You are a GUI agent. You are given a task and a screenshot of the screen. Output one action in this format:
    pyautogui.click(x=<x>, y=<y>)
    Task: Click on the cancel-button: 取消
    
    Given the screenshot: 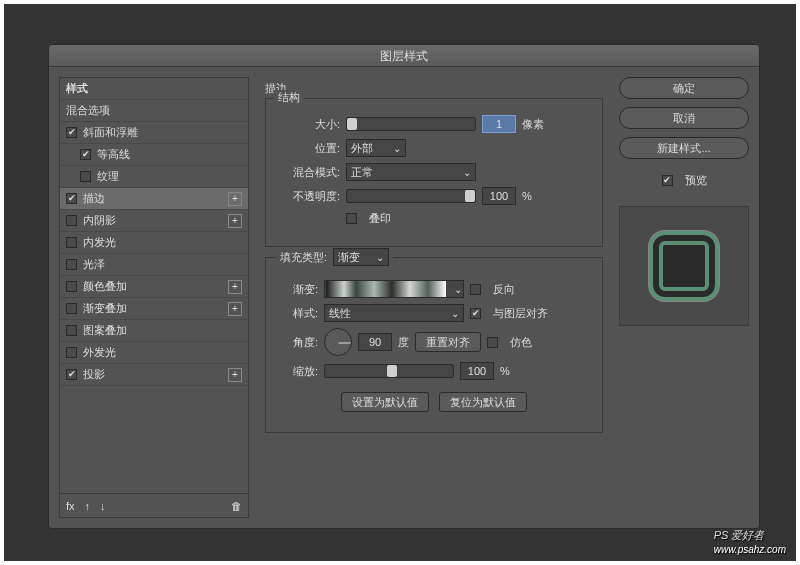 What is the action you would take?
    pyautogui.click(x=684, y=118)
    